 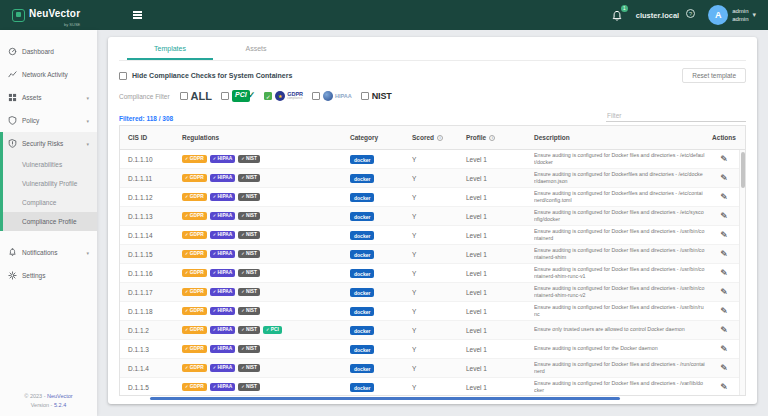 What do you see at coordinates (432, 216) in the screenshot?
I see `table-row: D.1.1.13✓GDPR✓HIPAA✓NISTdockerYLevel 1En…` at bounding box center [432, 216].